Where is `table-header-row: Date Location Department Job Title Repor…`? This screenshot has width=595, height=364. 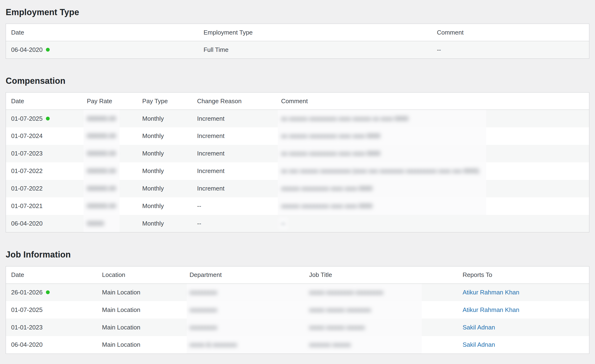 table-header-row: Date Location Department Job Title Repor… is located at coordinates (298, 275).